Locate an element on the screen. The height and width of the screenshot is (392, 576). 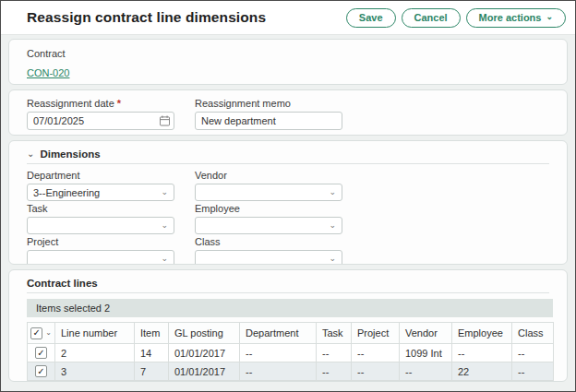
cell-employee: -- is located at coordinates (482, 353).